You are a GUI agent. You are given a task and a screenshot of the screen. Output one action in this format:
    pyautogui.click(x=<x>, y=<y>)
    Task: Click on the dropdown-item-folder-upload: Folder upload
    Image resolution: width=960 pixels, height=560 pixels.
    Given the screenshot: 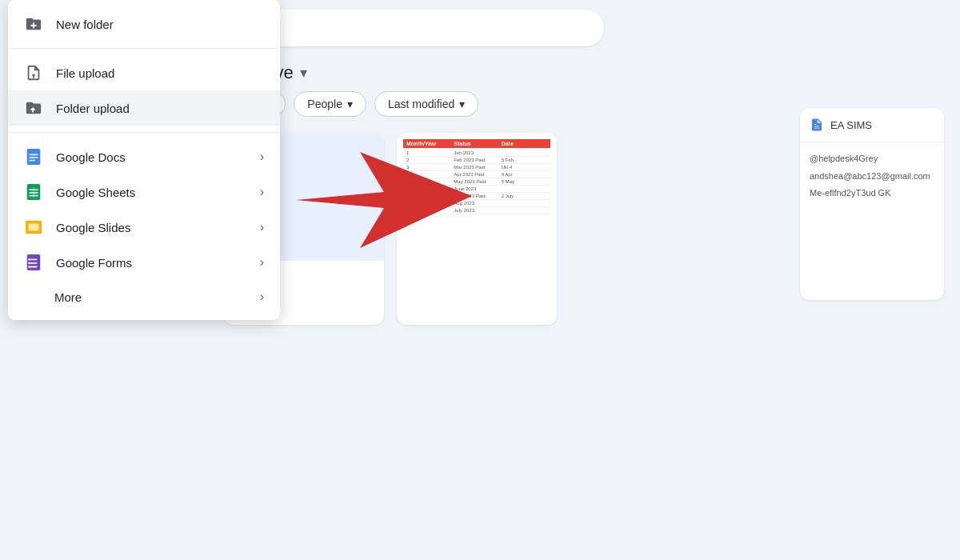 What is the action you would take?
    pyautogui.click(x=144, y=108)
    